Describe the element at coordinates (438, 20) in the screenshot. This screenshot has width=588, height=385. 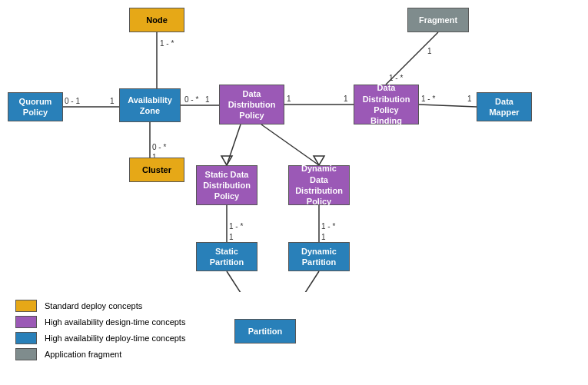
I see `fragment-box: Fragment` at that location.